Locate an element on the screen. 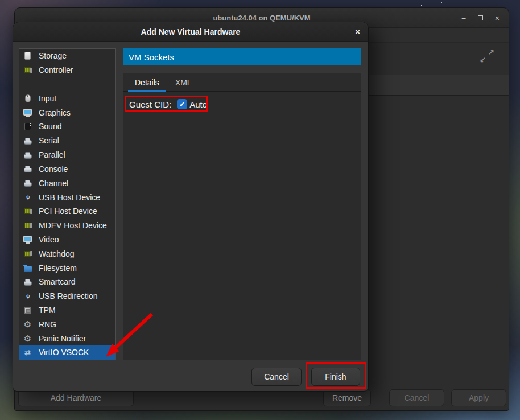 This screenshot has height=420, width=520. sidebar-item-label: Video is located at coordinates (49, 240).